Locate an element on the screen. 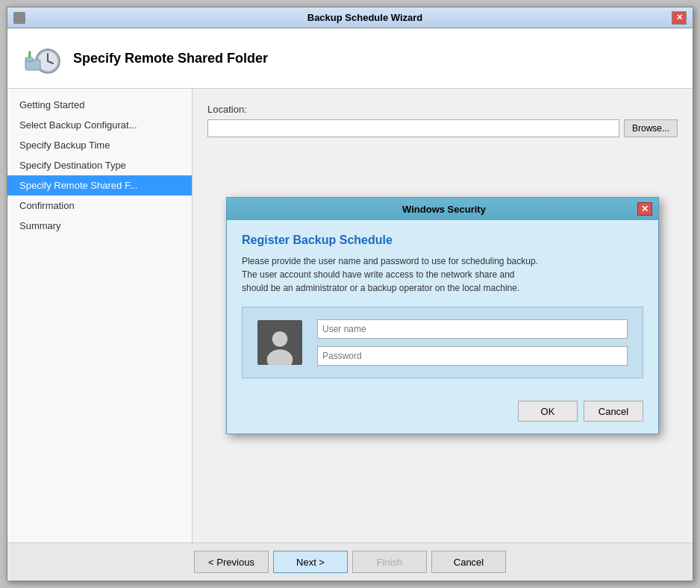 This screenshot has height=588, width=700. window-title: Backup Schedule Wizard is located at coordinates (365, 18).